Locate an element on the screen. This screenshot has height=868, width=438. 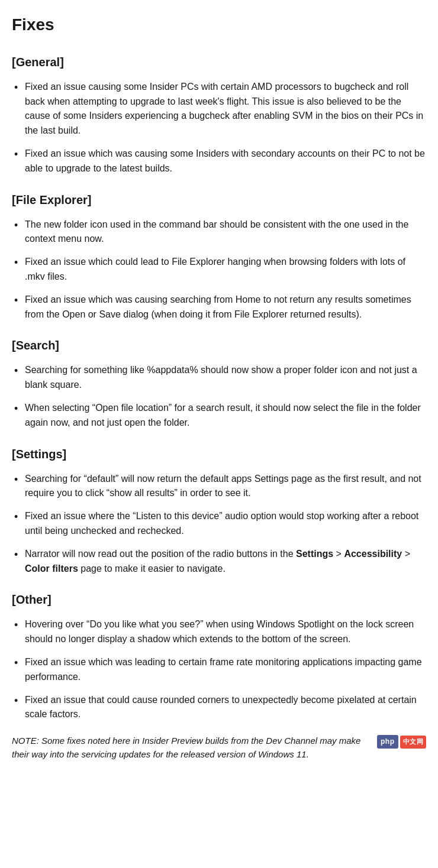
item-text: Searching for “default” will now return … is located at coordinates (223, 486).